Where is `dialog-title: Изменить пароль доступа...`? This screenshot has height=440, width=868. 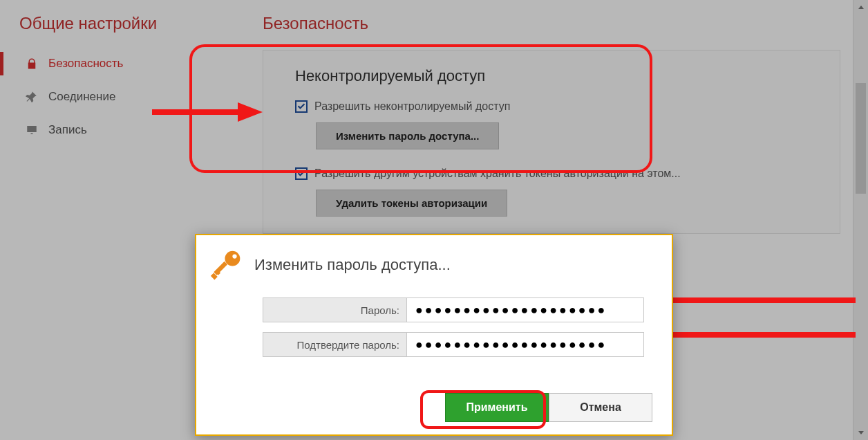 dialog-title: Изменить пароль доступа... is located at coordinates (352, 265).